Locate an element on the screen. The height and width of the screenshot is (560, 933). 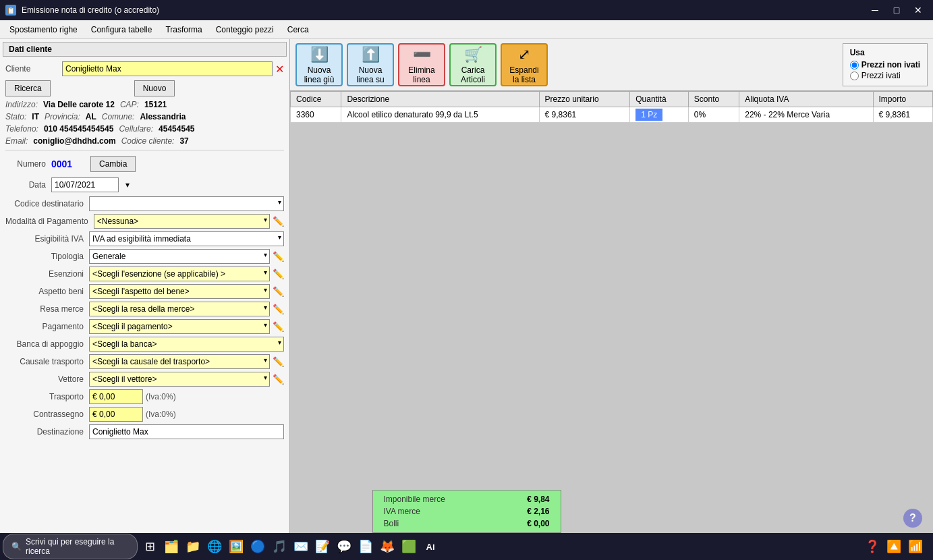
bolli-label: Bolli is located at coordinates (391, 524).